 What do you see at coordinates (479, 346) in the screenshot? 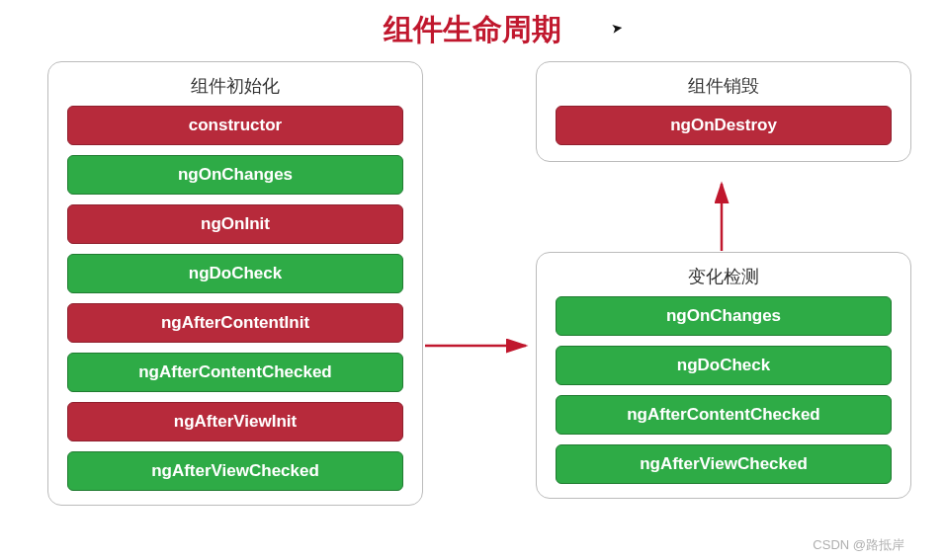
I see `arrow-init-to-change` at bounding box center [479, 346].